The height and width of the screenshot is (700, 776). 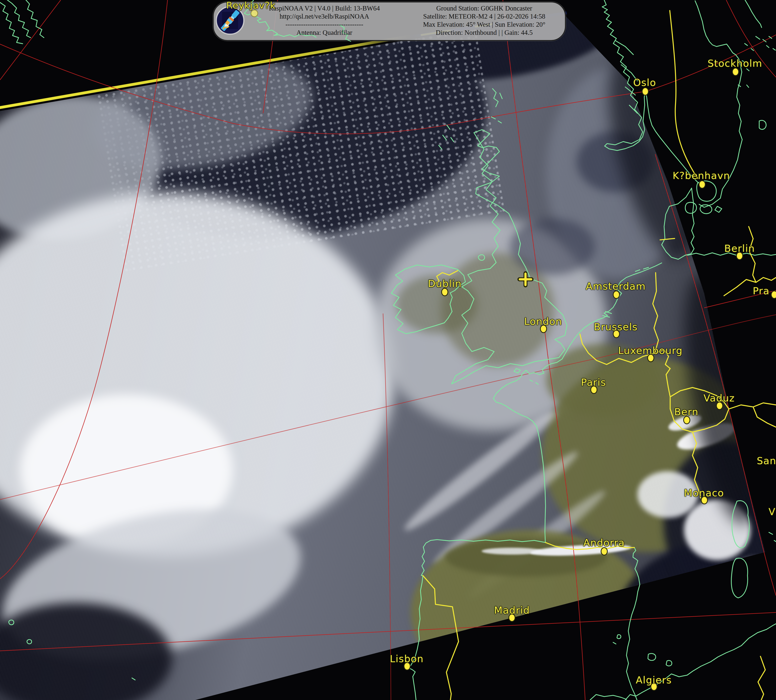 I want to click on coast-finland-aland, so click(x=760, y=25).